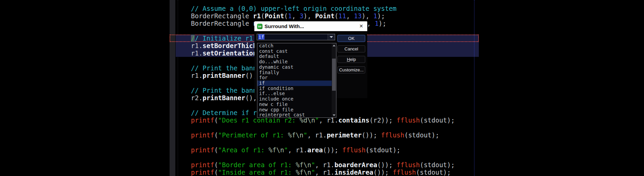 This screenshot has width=644, height=176. What do you see at coordinates (260, 26) in the screenshot?
I see `slickedit-icon: se` at bounding box center [260, 26].